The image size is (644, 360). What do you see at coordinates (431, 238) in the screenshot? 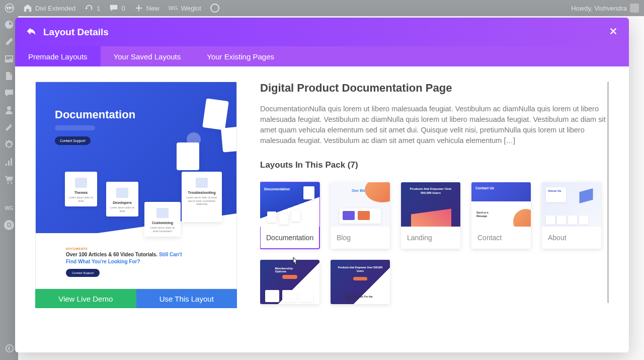
I see `pack-label: Landing` at bounding box center [431, 238].